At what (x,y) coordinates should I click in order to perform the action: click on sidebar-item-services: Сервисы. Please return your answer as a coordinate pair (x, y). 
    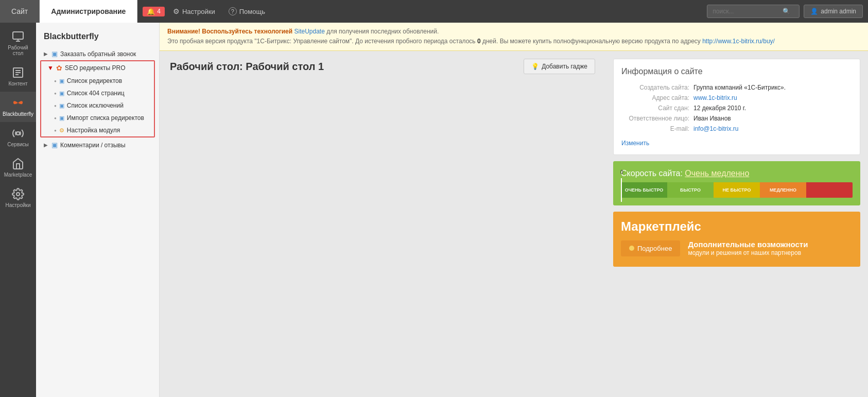
    Looking at the image, I should click on (18, 137).